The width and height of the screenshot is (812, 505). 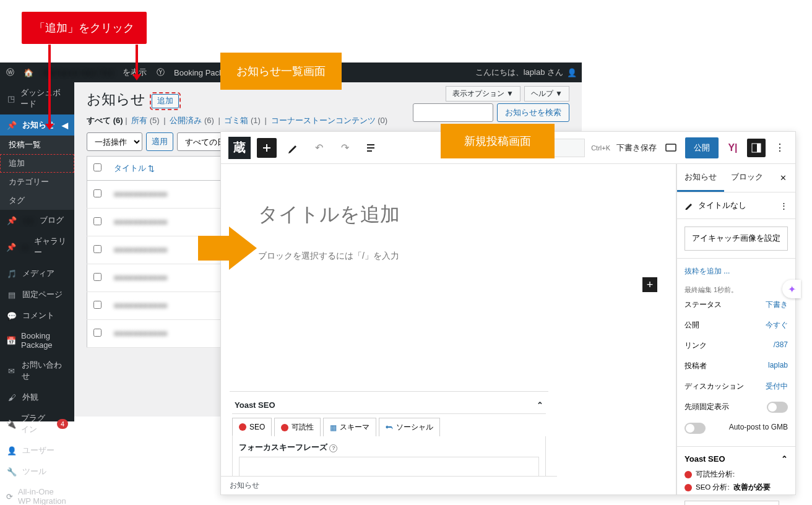 I want to click on menu-blog: 📌xxxブログ, so click(x=37, y=220).